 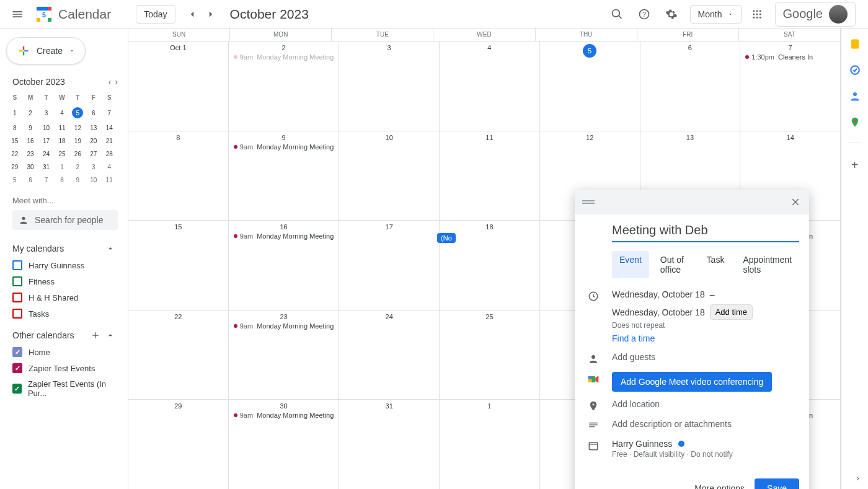 What do you see at coordinates (490, 444) in the screenshot?
I see `day-cell: 1` at bounding box center [490, 444].